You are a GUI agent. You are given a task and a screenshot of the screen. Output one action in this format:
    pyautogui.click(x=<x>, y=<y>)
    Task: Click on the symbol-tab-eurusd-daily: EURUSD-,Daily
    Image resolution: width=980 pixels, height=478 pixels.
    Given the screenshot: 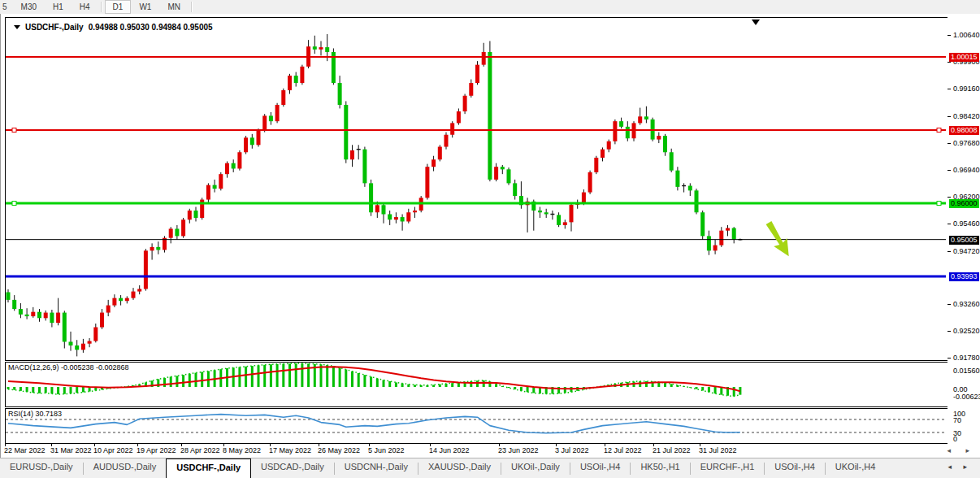 What is the action you would take?
    pyautogui.click(x=41, y=468)
    